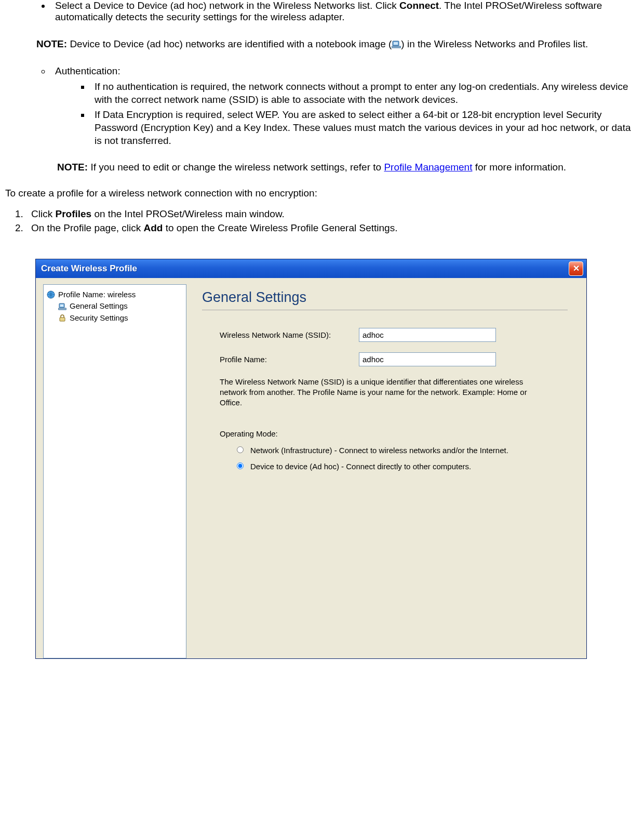  What do you see at coordinates (322, 11) in the screenshot?
I see `ad-hoc-select-list: Select a Device to Device (ad hoc) netwo…` at bounding box center [322, 11].